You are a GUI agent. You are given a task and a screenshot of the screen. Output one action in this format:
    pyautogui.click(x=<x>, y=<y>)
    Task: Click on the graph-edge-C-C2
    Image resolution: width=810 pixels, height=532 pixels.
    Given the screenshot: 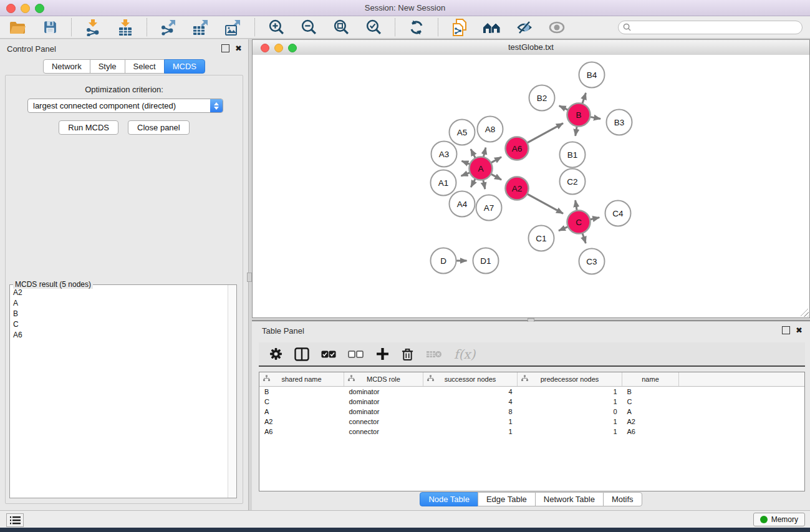 What is the action you would take?
    pyautogui.click(x=576, y=206)
    